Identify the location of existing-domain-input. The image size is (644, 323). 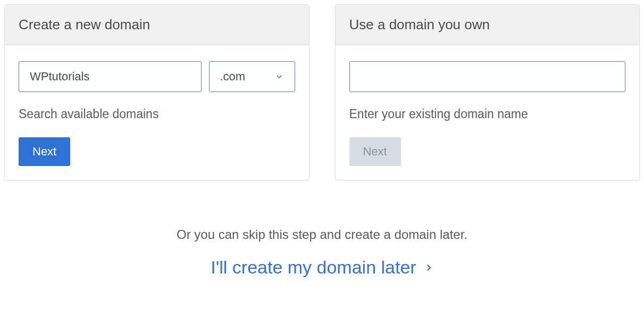
(488, 77).